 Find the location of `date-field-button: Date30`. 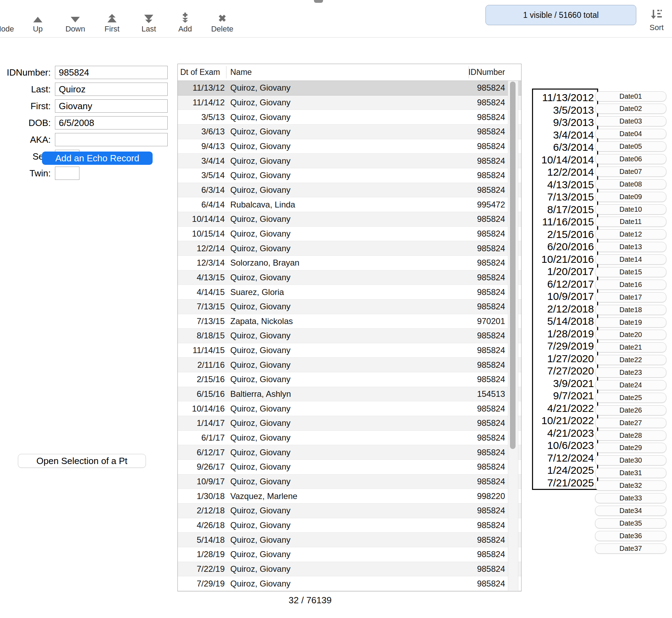

date-field-button: Date30 is located at coordinates (631, 461).